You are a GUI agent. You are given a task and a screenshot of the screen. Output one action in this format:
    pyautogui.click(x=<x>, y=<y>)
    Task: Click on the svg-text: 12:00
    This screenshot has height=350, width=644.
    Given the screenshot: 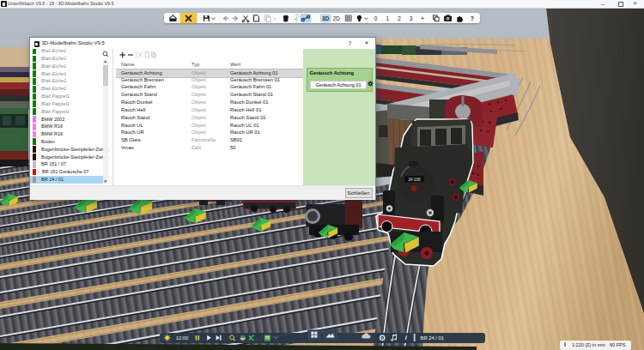 What is the action you would take?
    pyautogui.click(x=182, y=338)
    